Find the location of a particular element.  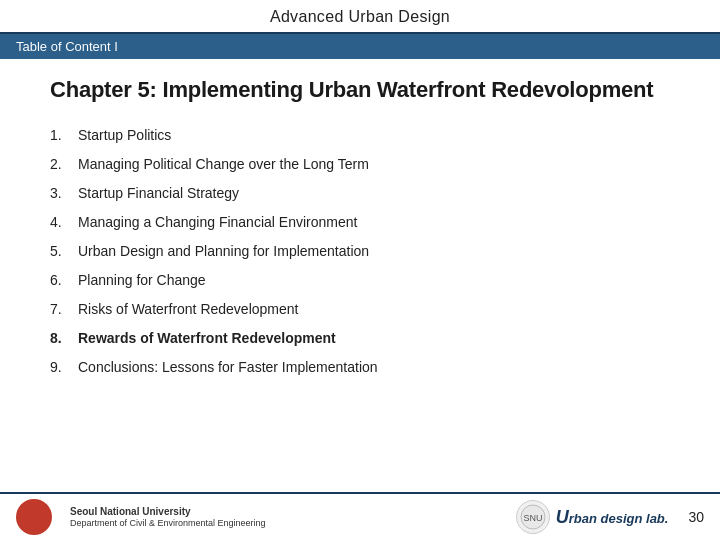

list-item-text: Startup Politics is located at coordinates (124, 136).